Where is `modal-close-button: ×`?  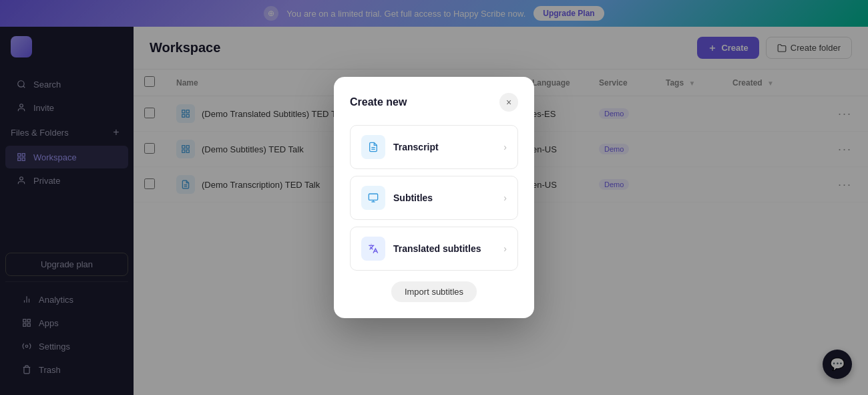
modal-close-button: × is located at coordinates (509, 102).